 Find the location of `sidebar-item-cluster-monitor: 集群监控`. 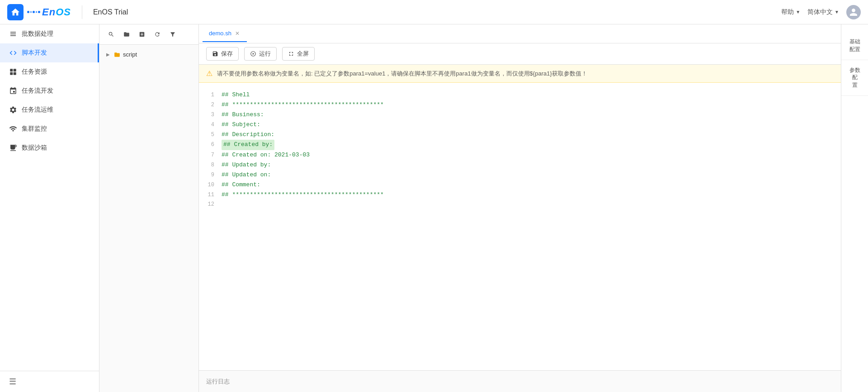

sidebar-item-cluster-monitor: 集群监控 is located at coordinates (50, 129).